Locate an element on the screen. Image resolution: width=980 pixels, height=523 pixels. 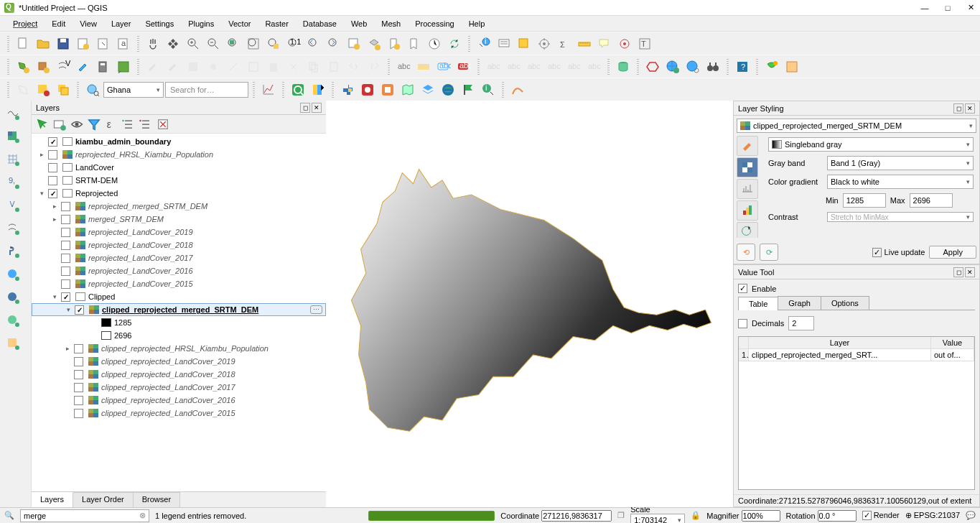
paste-icon is located at coordinates (334, 67).